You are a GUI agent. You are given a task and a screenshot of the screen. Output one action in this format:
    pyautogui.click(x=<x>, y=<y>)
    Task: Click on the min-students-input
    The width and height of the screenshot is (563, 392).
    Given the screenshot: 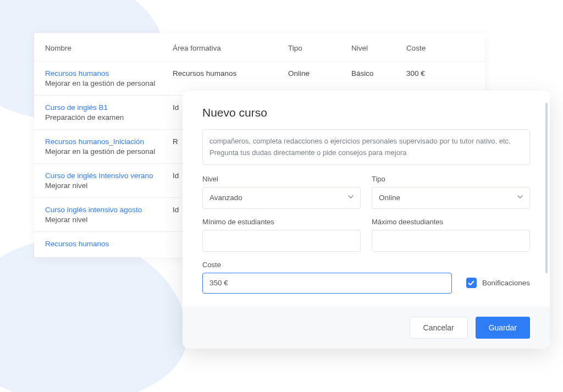 What is the action you would take?
    pyautogui.click(x=282, y=241)
    